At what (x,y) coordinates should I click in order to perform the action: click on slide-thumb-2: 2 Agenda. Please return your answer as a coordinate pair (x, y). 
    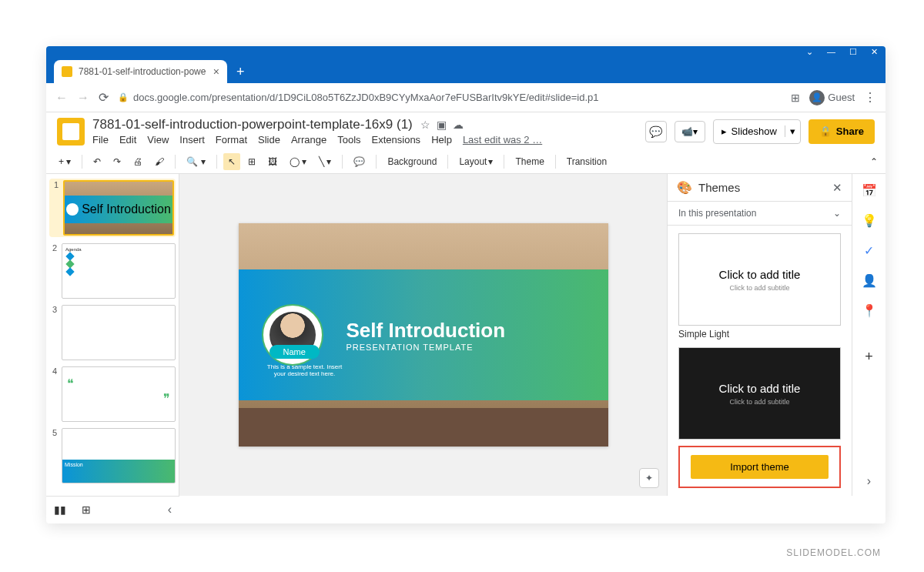
    Looking at the image, I should click on (112, 271).